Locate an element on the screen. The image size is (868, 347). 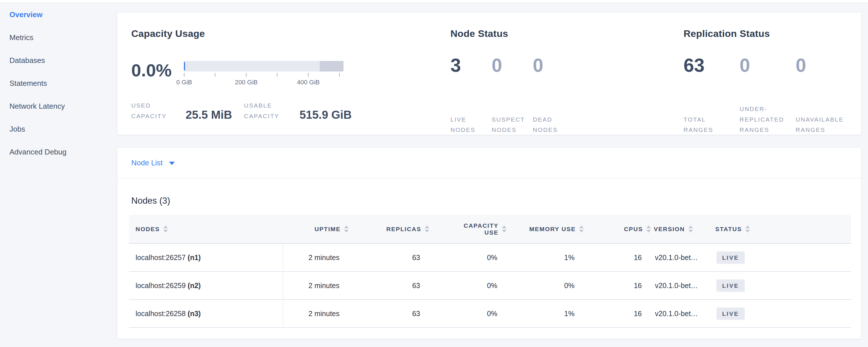
sidebar: Overview Metrics Databases Statements Ne… is located at coordinates (59, 175).